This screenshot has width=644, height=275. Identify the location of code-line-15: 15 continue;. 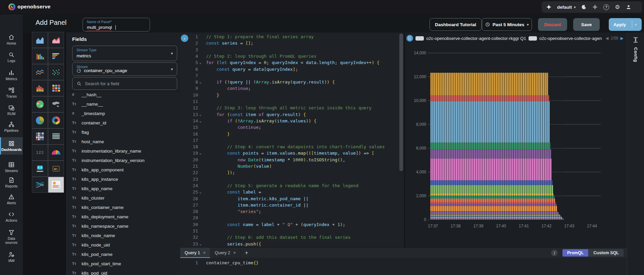
(292, 127).